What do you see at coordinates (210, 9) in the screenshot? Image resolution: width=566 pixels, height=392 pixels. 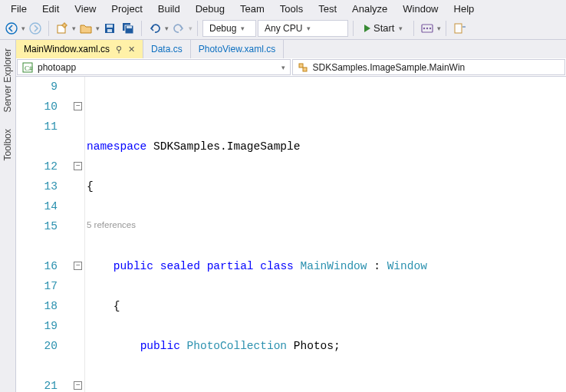 I see `menu-debug: Debug` at bounding box center [210, 9].